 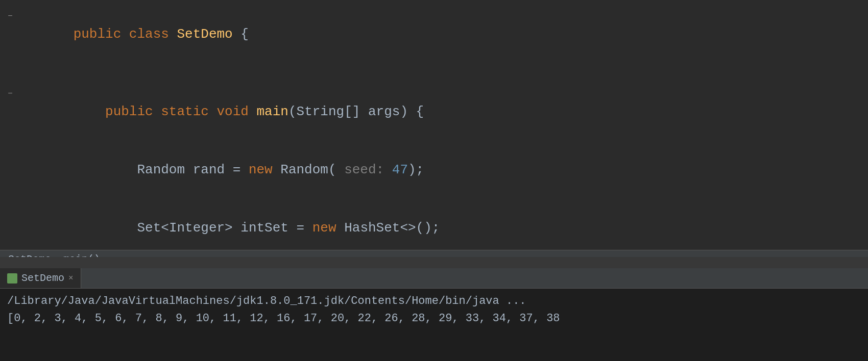 I want to click on fold-gutter-3: −, so click(x=10, y=94).